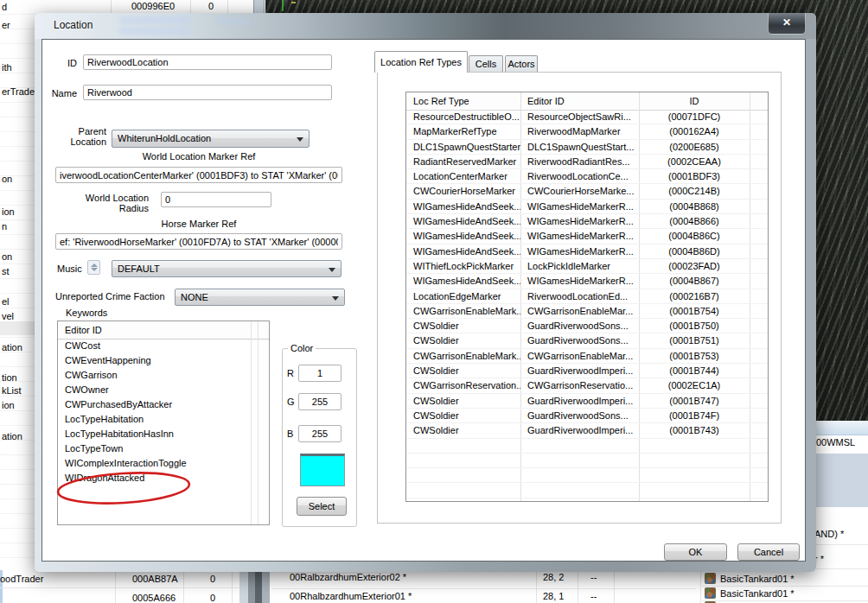  Describe the element at coordinates (486, 64) in the screenshot. I see `tab-cells: Cells` at that location.